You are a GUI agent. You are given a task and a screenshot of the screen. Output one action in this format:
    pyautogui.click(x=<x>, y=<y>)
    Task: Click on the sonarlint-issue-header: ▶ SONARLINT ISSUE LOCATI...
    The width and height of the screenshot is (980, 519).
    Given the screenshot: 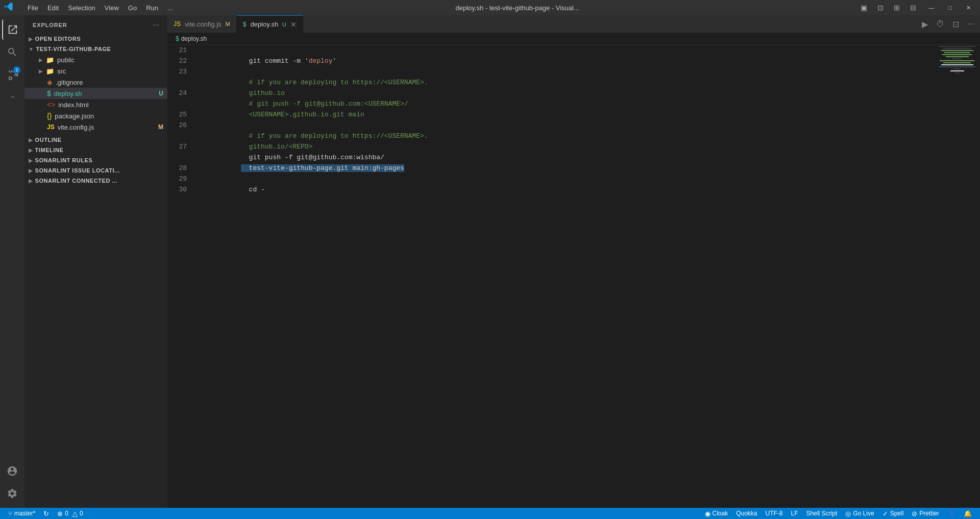 What is the action you would take?
    pyautogui.click(x=96, y=170)
    